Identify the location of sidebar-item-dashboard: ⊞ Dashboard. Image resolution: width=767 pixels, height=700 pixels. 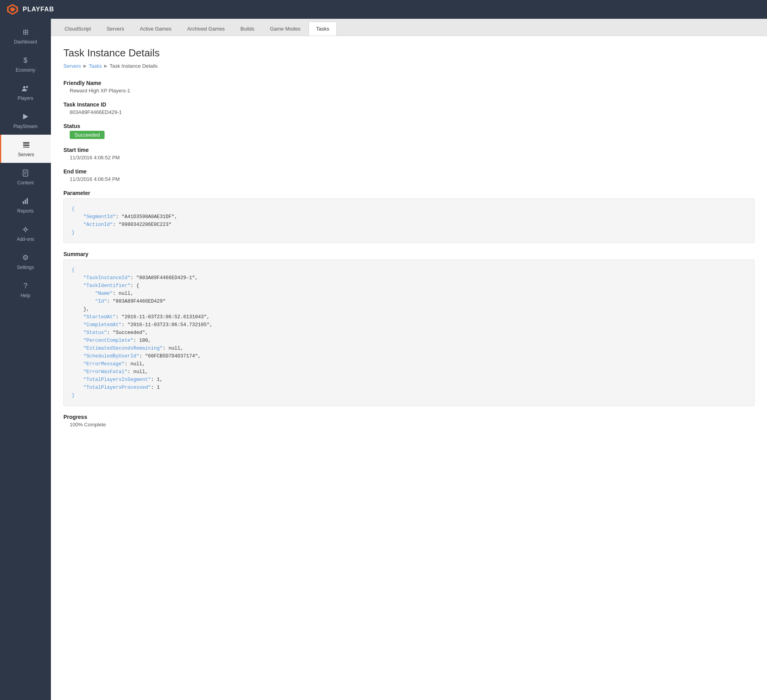
(25, 36).